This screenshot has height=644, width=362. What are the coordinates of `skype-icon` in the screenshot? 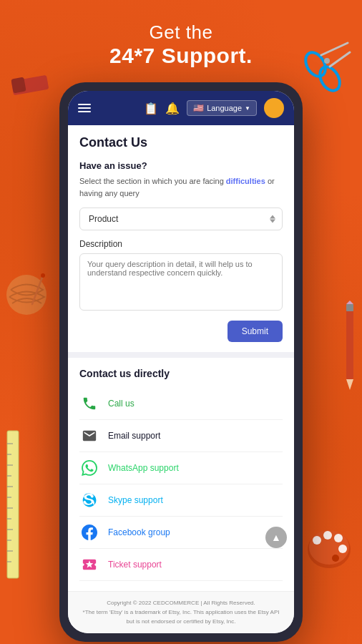 It's located at (89, 500).